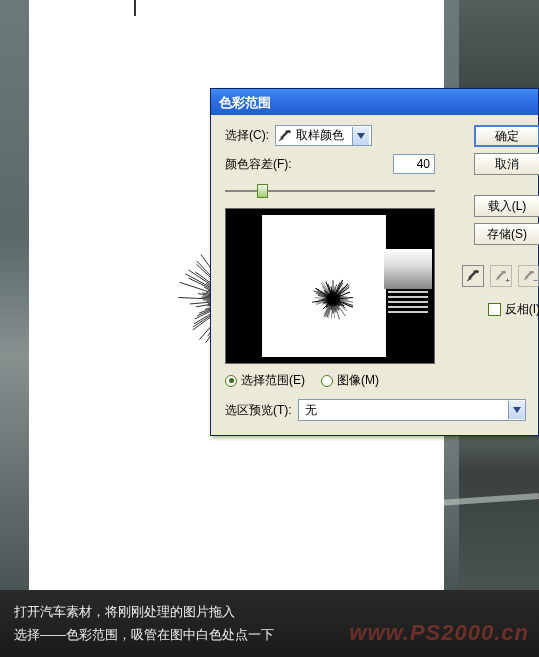  I want to click on preview-starburst, so click(333, 299).